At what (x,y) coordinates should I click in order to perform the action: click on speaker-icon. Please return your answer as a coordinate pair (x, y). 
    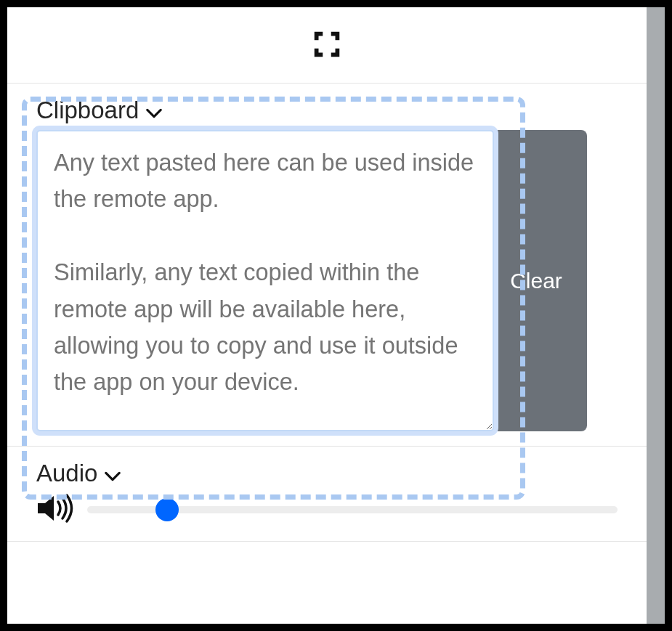
    Looking at the image, I should click on (55, 510).